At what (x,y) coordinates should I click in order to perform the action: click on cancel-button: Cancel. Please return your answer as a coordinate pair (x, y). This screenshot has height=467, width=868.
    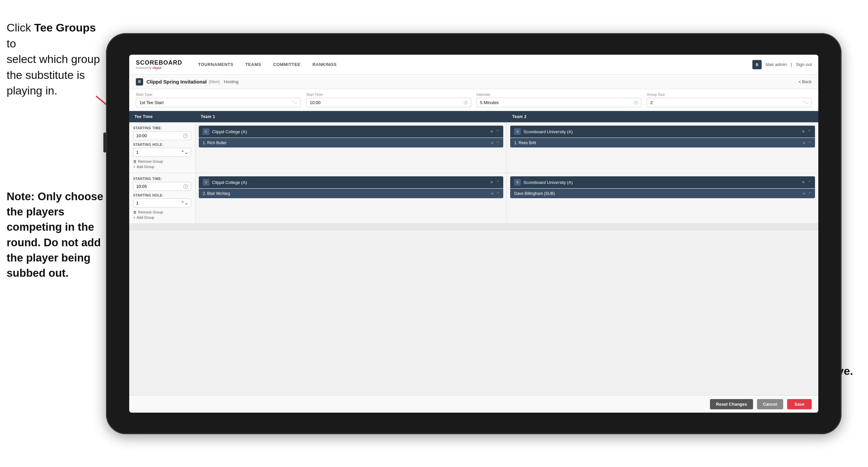
    Looking at the image, I should click on (770, 404).